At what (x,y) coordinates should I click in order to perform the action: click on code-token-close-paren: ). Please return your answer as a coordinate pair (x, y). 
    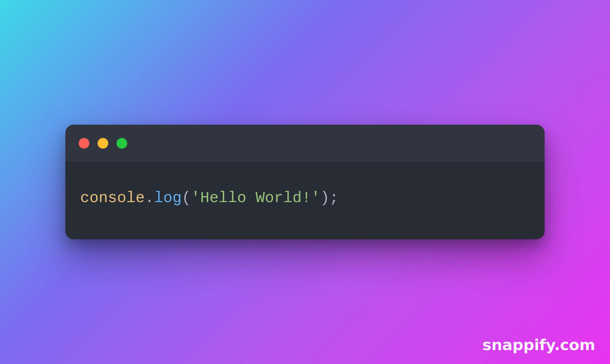
    Looking at the image, I should click on (325, 198).